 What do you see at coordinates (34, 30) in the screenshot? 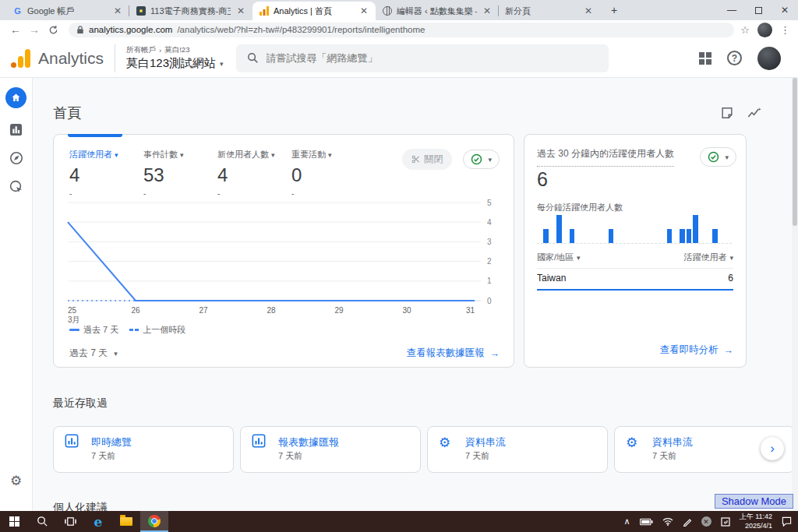
I see `forward-icon: →` at bounding box center [34, 30].